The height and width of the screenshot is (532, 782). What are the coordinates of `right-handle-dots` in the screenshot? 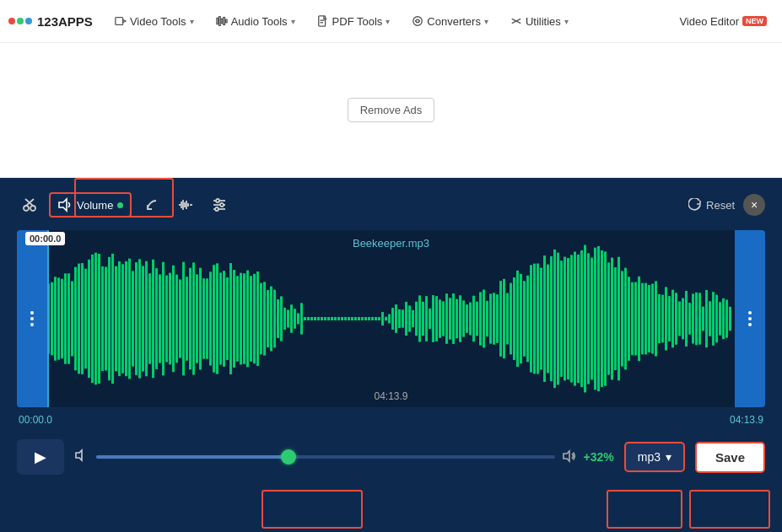 It's located at (750, 319).